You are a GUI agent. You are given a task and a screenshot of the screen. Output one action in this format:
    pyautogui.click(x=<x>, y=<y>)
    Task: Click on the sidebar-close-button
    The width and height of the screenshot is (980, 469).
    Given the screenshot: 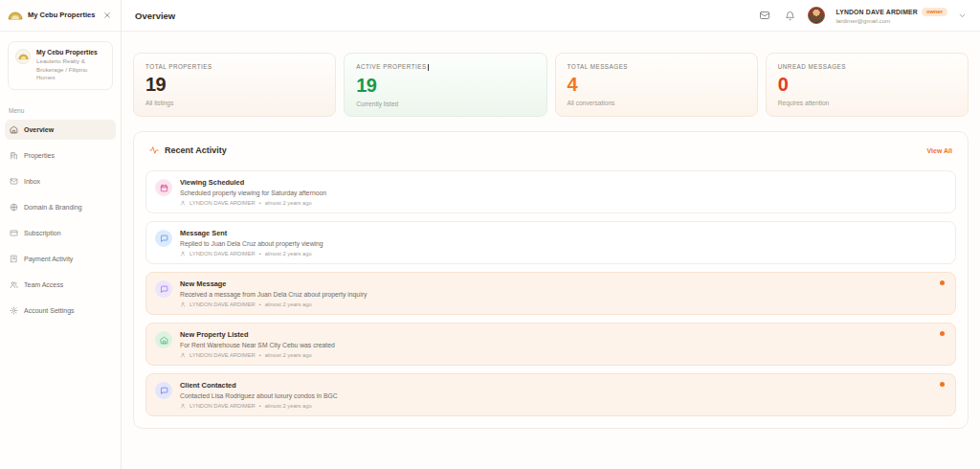 What is the action you would take?
    pyautogui.click(x=107, y=15)
    